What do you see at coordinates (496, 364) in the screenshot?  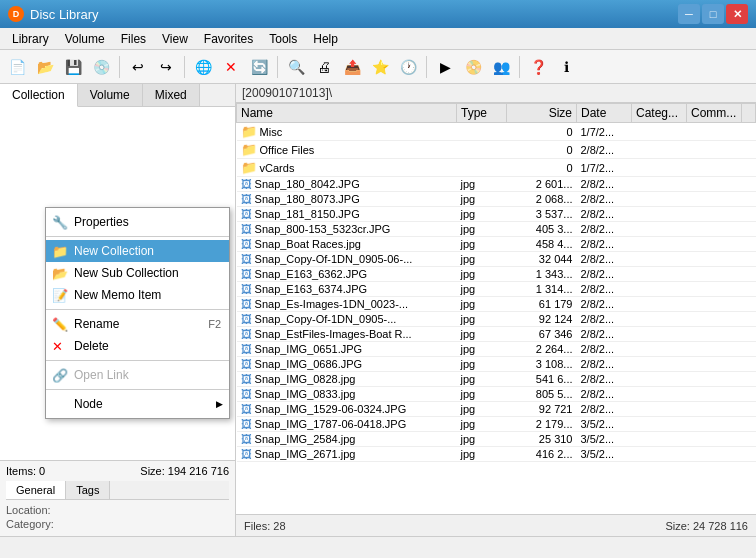 I see `table-row: 🖼 Snap_IMG_0686.JPG jpg 3 108... 2/8/2..…` at bounding box center [496, 364].